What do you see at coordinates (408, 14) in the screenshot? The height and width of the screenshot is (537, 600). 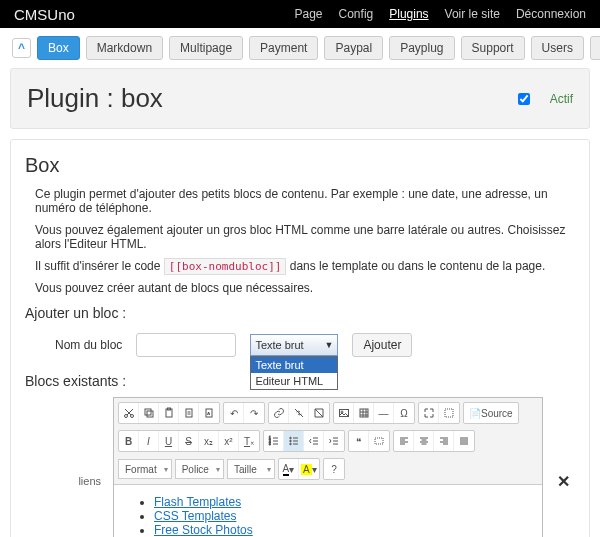 I see `nav-plugins: Plugins` at bounding box center [408, 14].